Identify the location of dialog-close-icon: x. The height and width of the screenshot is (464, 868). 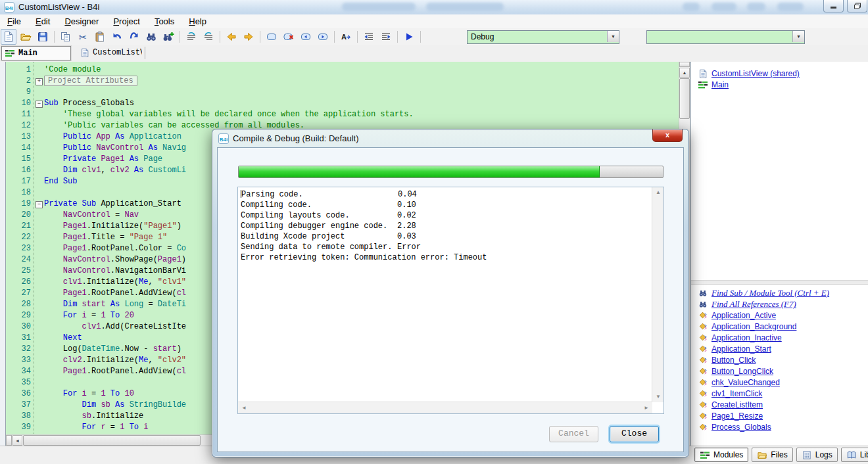
(667, 135).